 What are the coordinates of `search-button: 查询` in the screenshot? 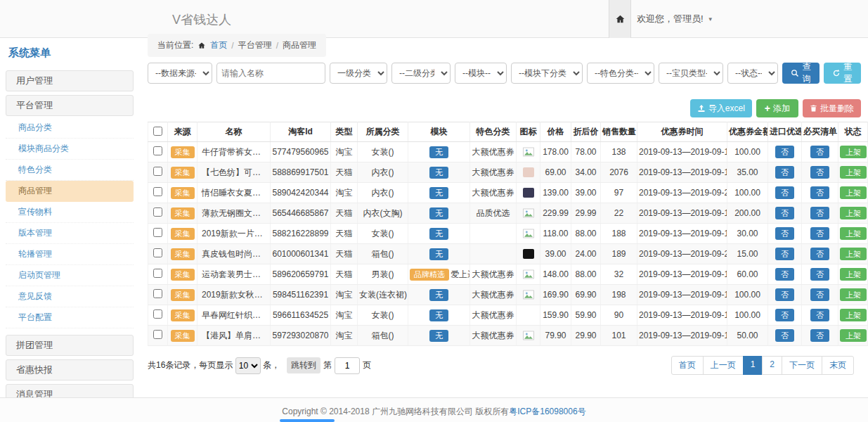 It's located at (801, 73).